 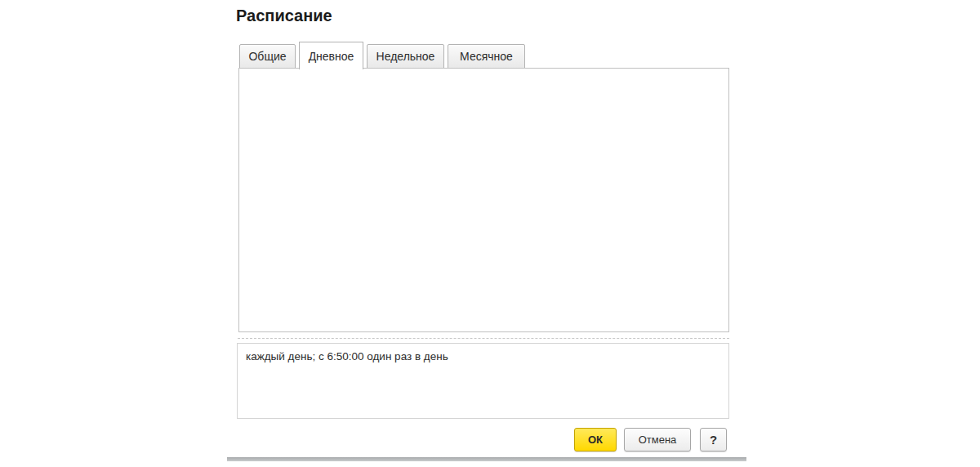 I want to click on summary-text: каждый день; с 6:50:00 один раз в день, so click(x=347, y=356).